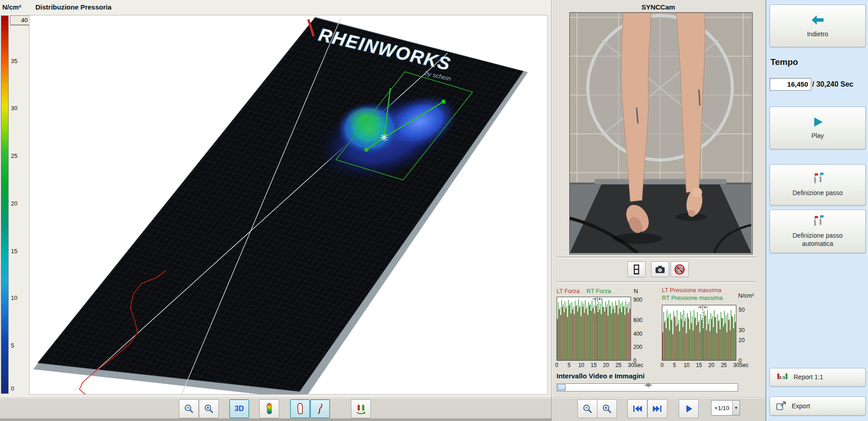  Describe the element at coordinates (657, 409) in the screenshot. I see `frame-forward-button` at that location.